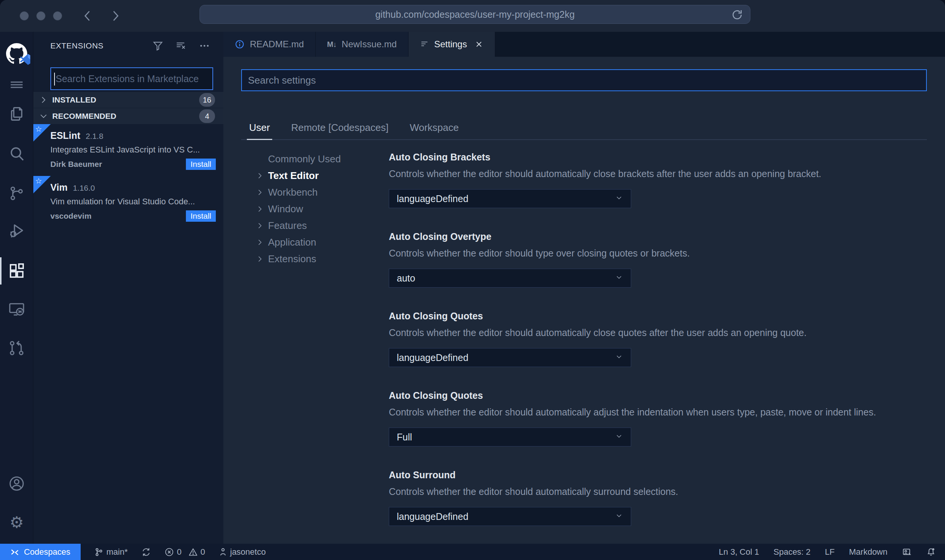 This screenshot has height=560, width=945. What do you see at coordinates (17, 310) in the screenshot?
I see `remote-explorer-icon` at bounding box center [17, 310].